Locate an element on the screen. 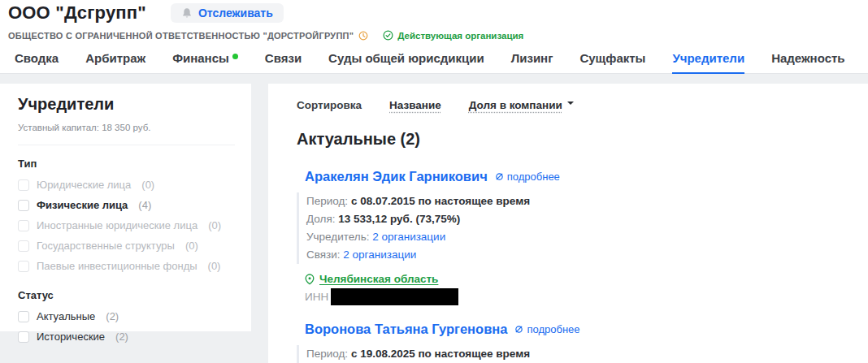  connections-label: Связи: is located at coordinates (323, 255).